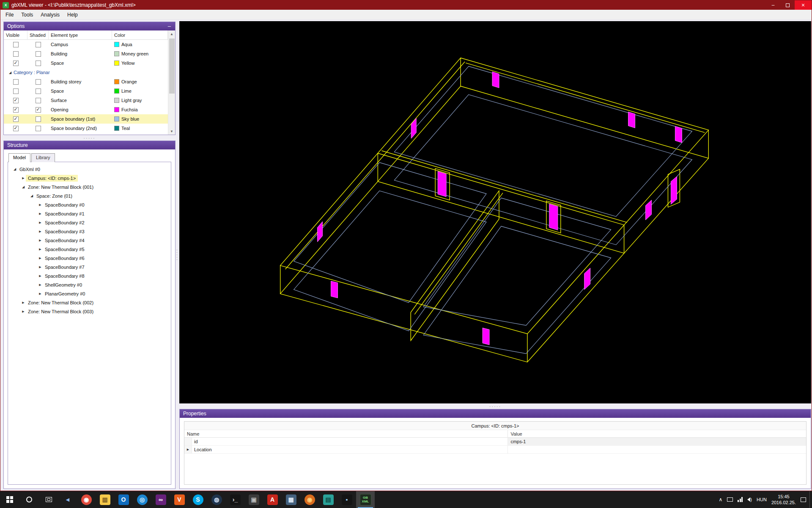 The height and width of the screenshot is (508, 812). What do you see at coordinates (86, 110) in the screenshot?
I see `options-row: OpeningFuchsia` at bounding box center [86, 110].